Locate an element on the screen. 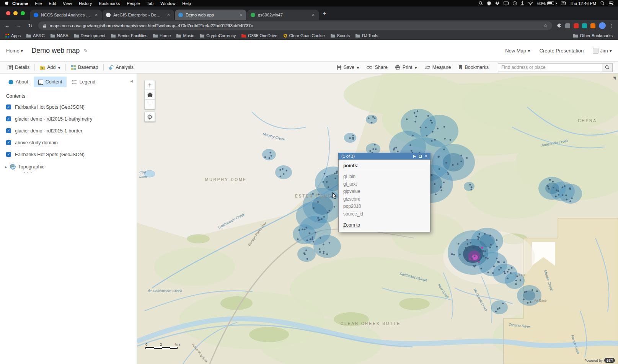  bookmark-folder-dj-tools: DJ Tools is located at coordinates (367, 36).